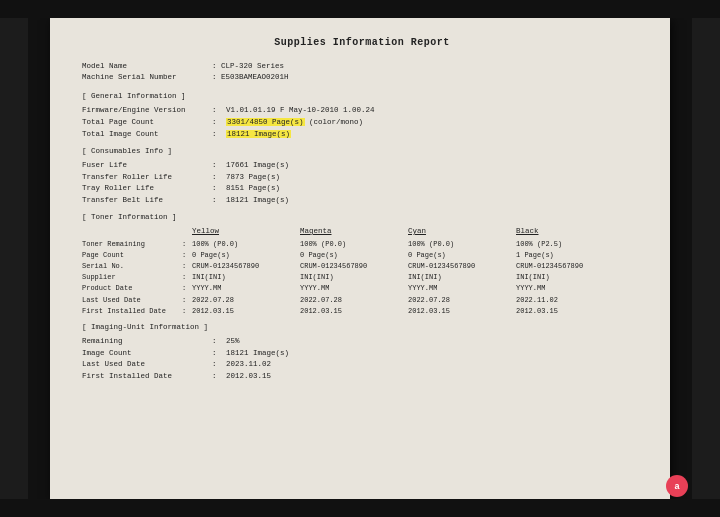 This screenshot has width=720, height=517. Describe the element at coordinates (570, 311) in the screenshot. I see `toner-first-installed-black: 2012.03.15` at that location.